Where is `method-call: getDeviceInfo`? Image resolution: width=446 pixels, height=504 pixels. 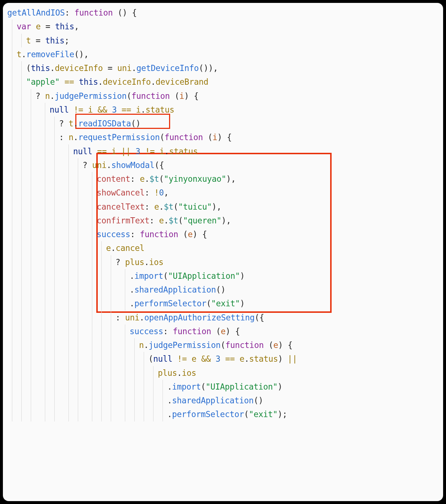 method-call: getDeviceInfo is located at coordinates (168, 68).